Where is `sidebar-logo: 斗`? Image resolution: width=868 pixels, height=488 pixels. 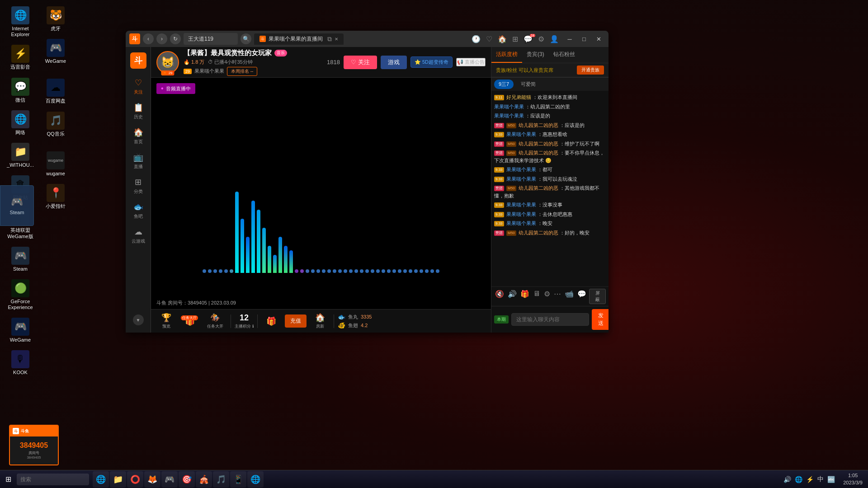 sidebar-logo: 斗 is located at coordinates (138, 61).